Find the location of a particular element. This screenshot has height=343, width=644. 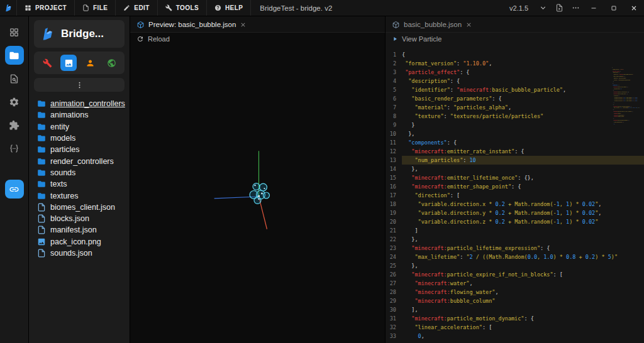

code-line-5: 5 "identifier": "minecraft:basic_bubble_… is located at coordinates (514, 90).